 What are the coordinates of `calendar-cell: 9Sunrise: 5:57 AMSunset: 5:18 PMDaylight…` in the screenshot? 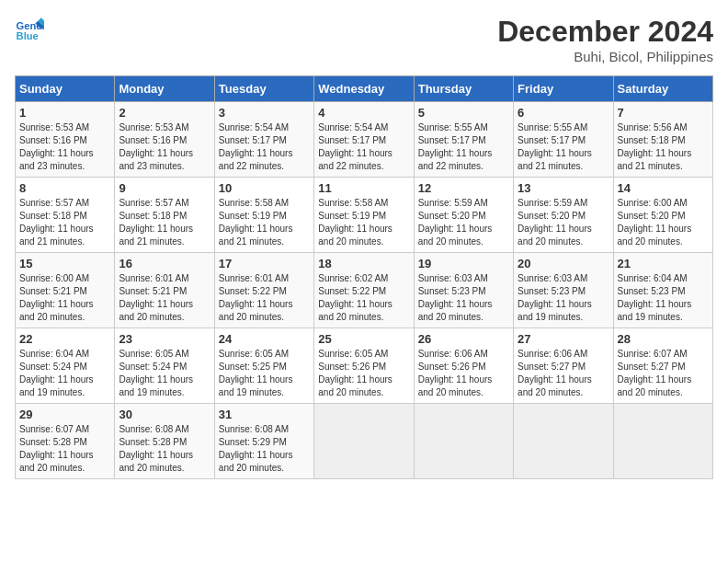 It's located at (165, 215).